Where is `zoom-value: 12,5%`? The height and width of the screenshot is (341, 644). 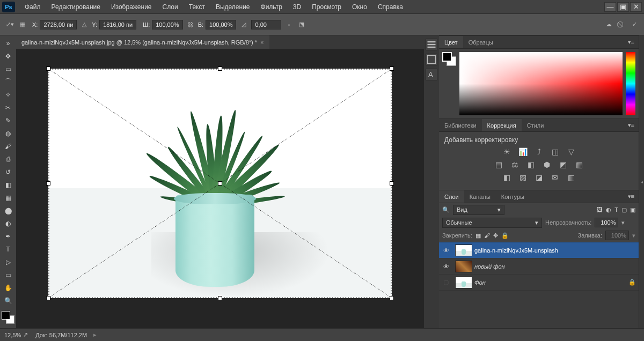 zoom-value: 12,5% is located at coordinates (13, 335).